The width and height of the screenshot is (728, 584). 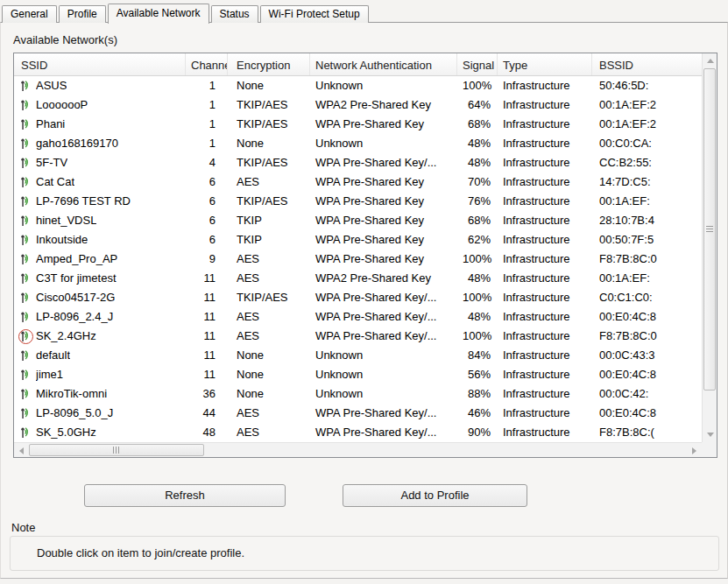 What do you see at coordinates (710, 61) in the screenshot?
I see `scroll-up-button` at bounding box center [710, 61].